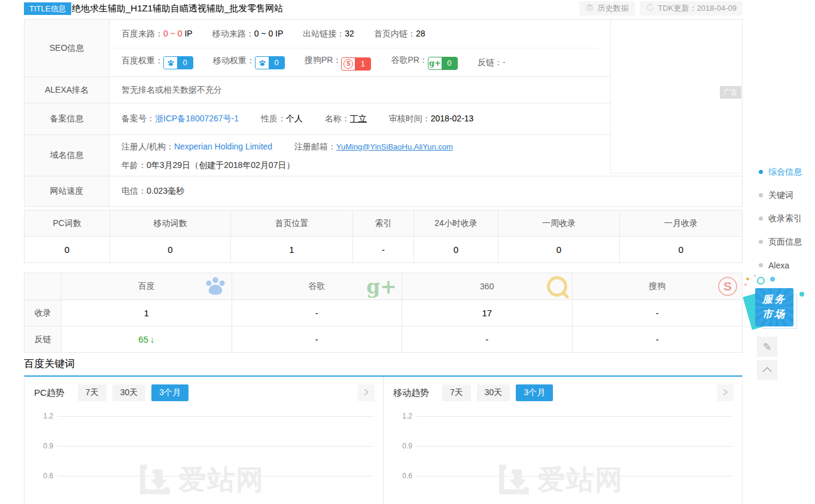 The width and height of the screenshot is (815, 504). Describe the element at coordinates (534, 393) in the screenshot. I see `mobile-period-3m-button: 3个月` at that location.